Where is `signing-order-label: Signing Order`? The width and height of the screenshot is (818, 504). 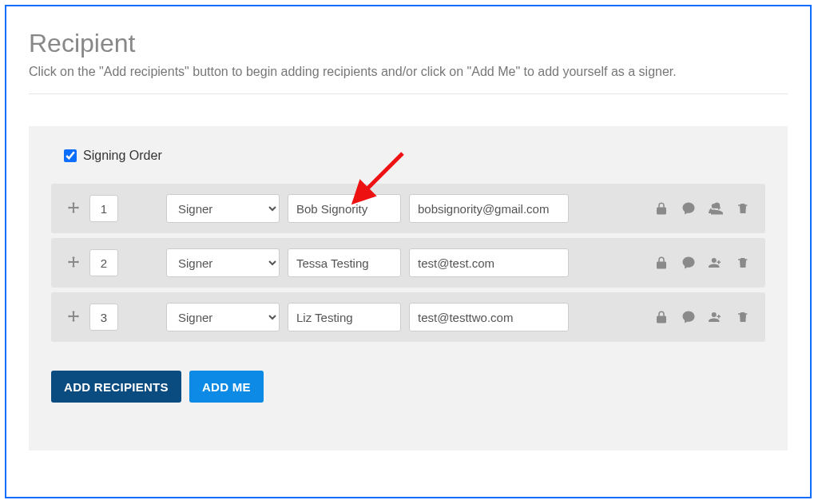 signing-order-label: Signing Order is located at coordinates (123, 156).